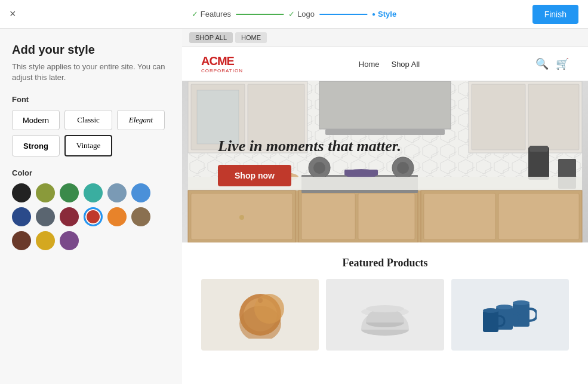 The width and height of the screenshot is (588, 384). Describe the element at coordinates (301, 14) in the screenshot. I see `step-logo: ✓ Logo` at that location.